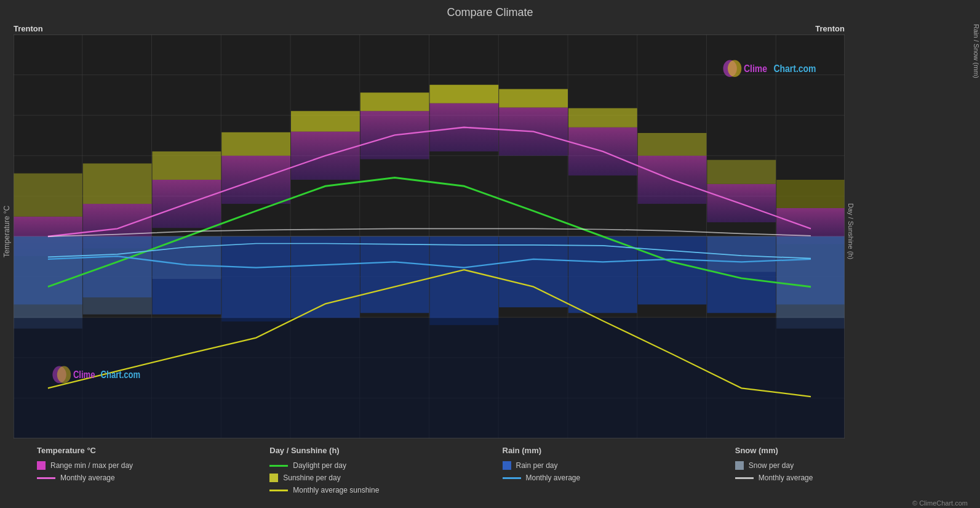 This screenshot has width=980, height=508. What do you see at coordinates (336, 490) in the screenshot?
I see `legend-label-sunshine-avg: Monthly average sunshine` at bounding box center [336, 490].